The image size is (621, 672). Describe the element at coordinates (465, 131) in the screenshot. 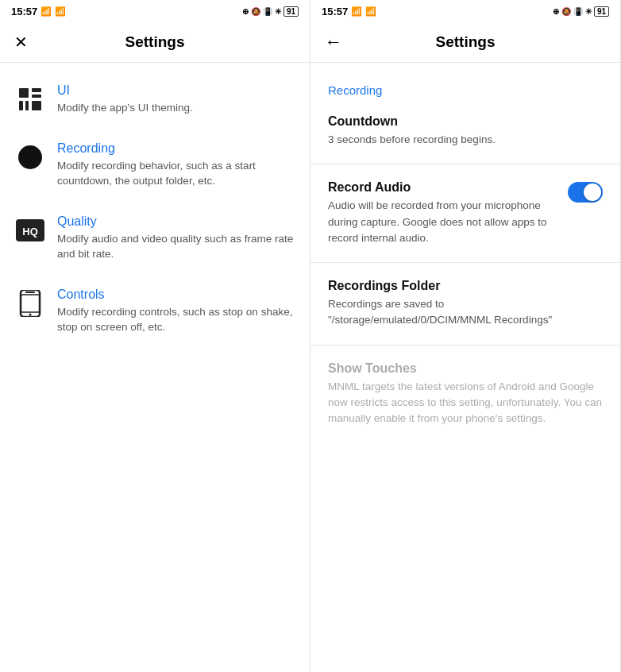

I see `countdown-setting: Countdown 3 seconds before recording beg…` at that location.